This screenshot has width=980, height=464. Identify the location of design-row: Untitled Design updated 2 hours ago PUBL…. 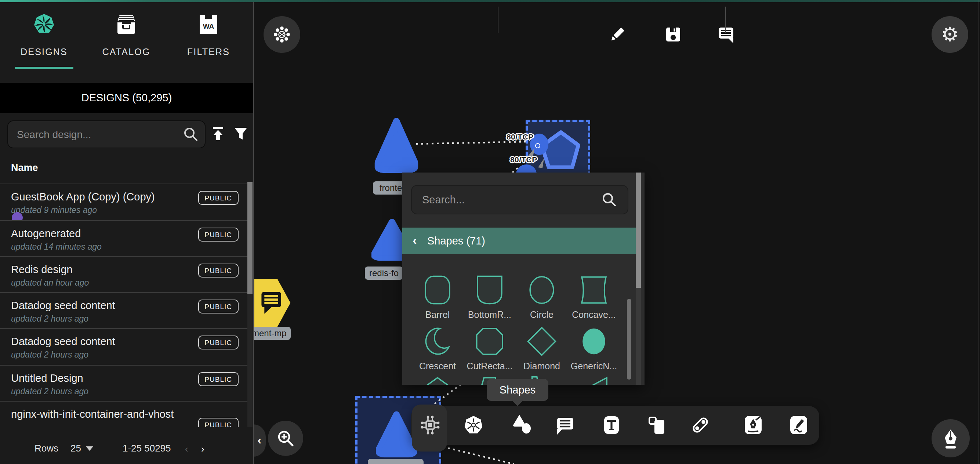
(124, 384).